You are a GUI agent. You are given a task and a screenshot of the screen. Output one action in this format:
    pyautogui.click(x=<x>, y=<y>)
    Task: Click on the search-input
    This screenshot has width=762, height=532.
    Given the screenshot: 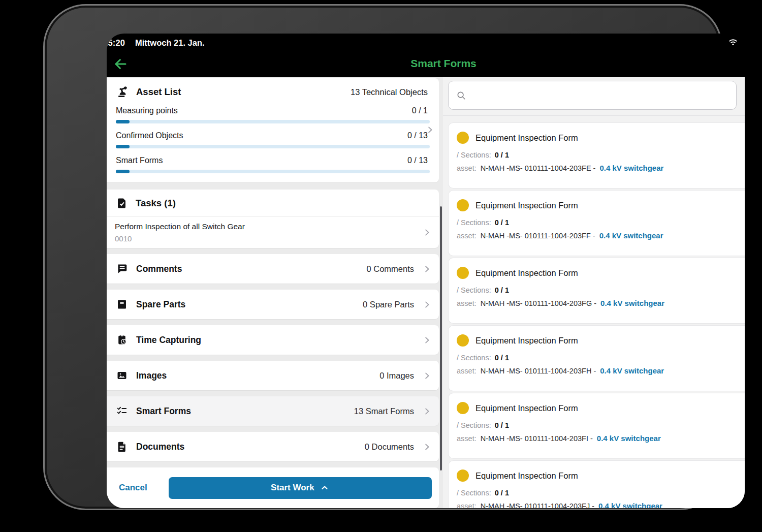 What is the action you would take?
    pyautogui.click(x=600, y=96)
    